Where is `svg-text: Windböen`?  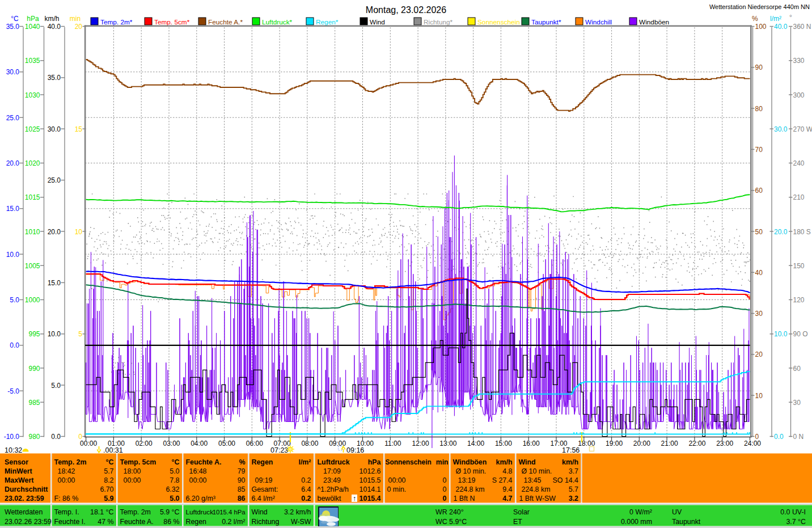
svg-text: Windböen is located at coordinates (470, 462).